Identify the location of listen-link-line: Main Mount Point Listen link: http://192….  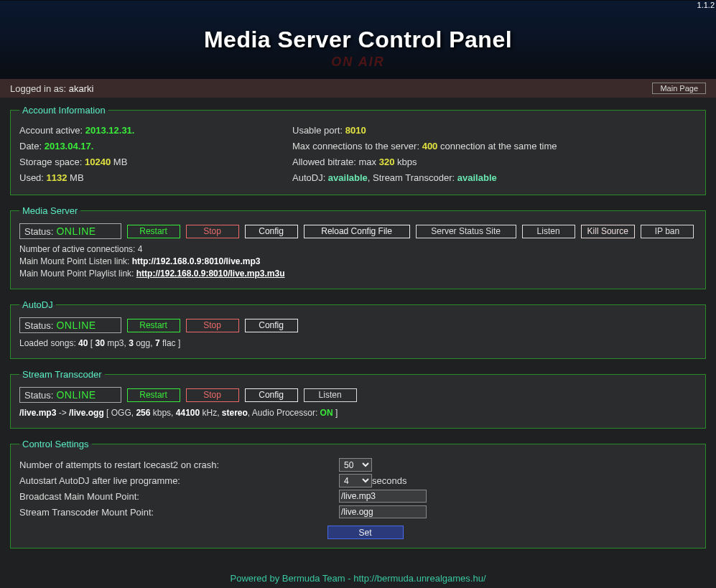
(358, 261).